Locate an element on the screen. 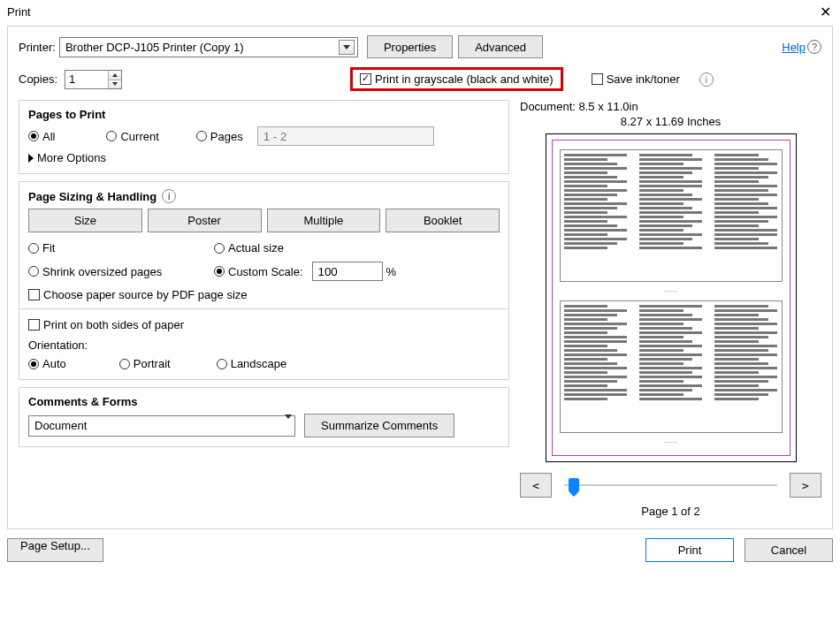  radio-shrink-label: Shrink oversized pages is located at coordinates (103, 272).